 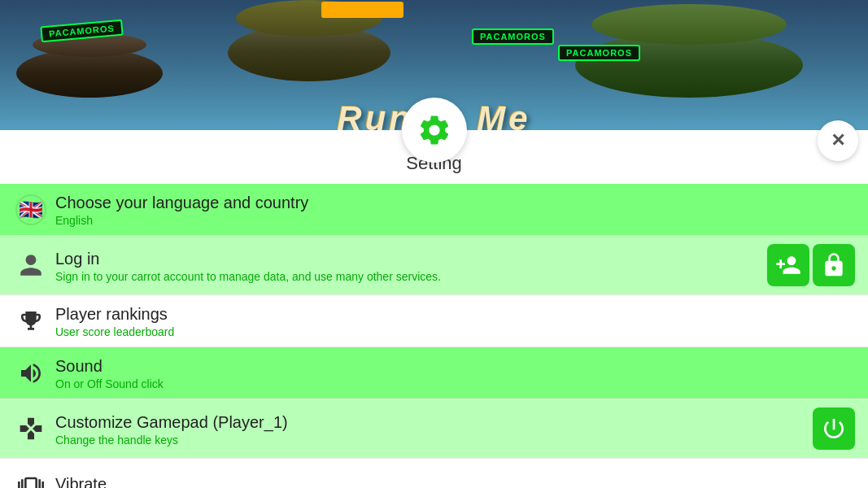 What do you see at coordinates (456, 314) in the screenshot?
I see `rankings-title: Player rankings` at bounding box center [456, 314].